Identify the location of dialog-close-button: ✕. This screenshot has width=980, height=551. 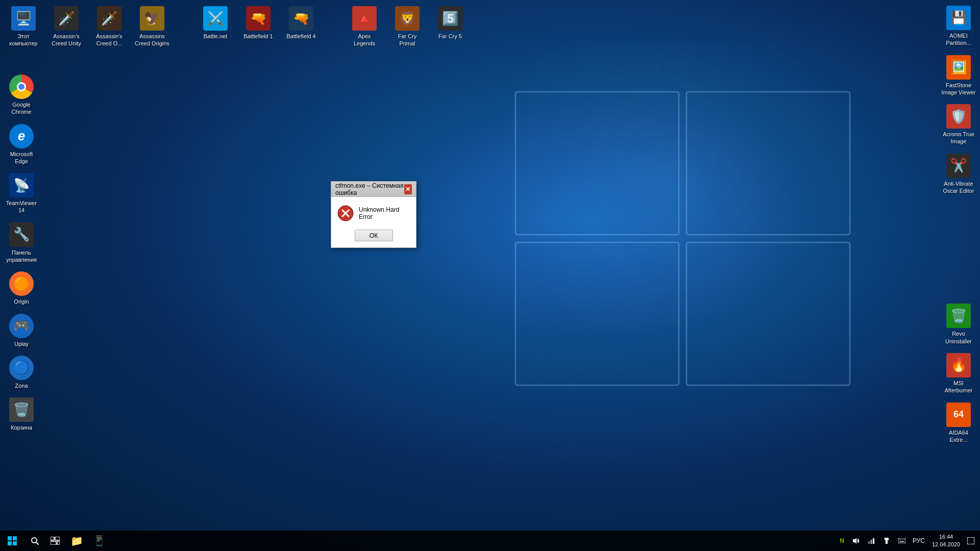
(408, 189).